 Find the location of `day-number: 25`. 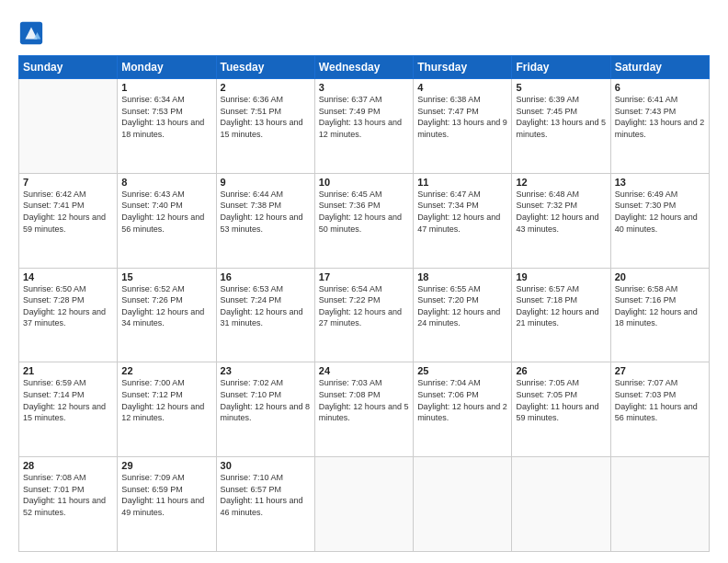

day-number: 25 is located at coordinates (462, 371).